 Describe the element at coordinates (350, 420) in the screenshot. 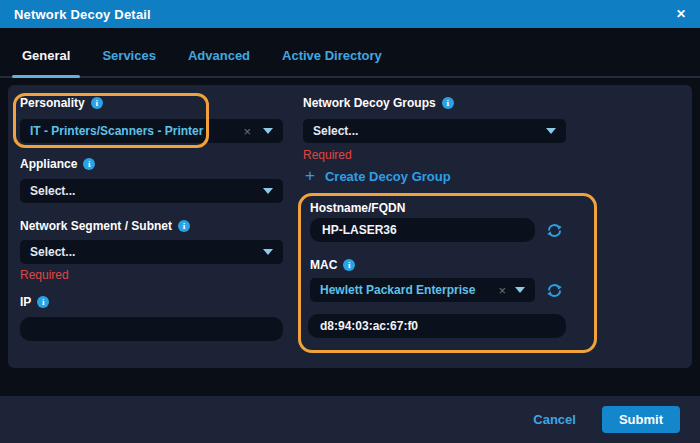

I see `modal-footer: Cancel Submit` at that location.